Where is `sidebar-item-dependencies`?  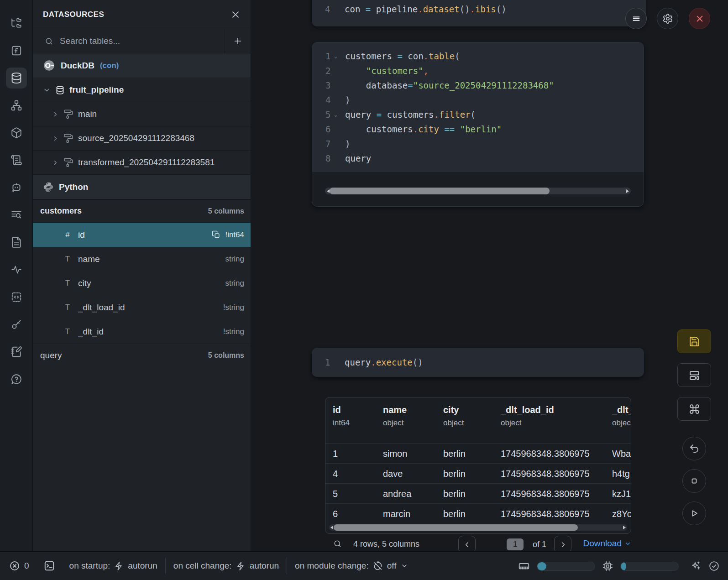 sidebar-item-dependencies is located at coordinates (16, 105).